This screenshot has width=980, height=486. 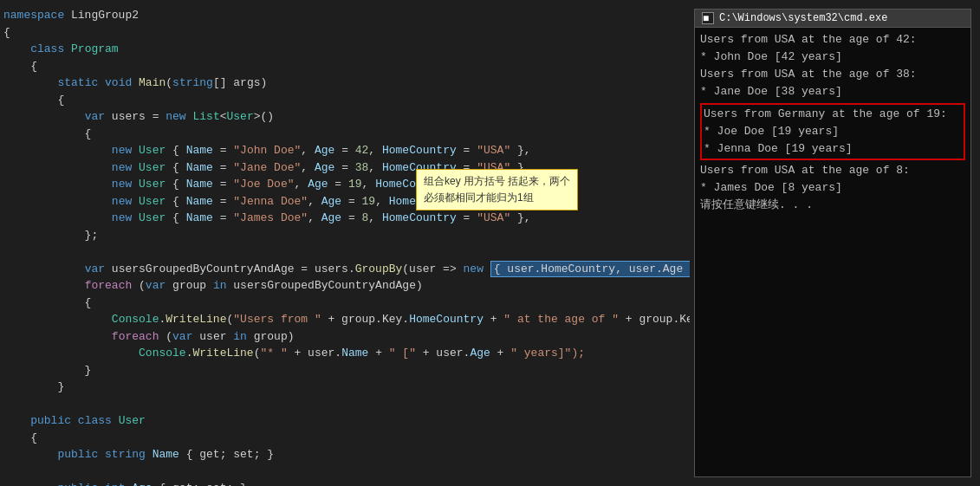 What do you see at coordinates (345, 151) in the screenshot?
I see `code-line-content: new User { Name = "John Doe", Age = 42, …` at bounding box center [345, 151].